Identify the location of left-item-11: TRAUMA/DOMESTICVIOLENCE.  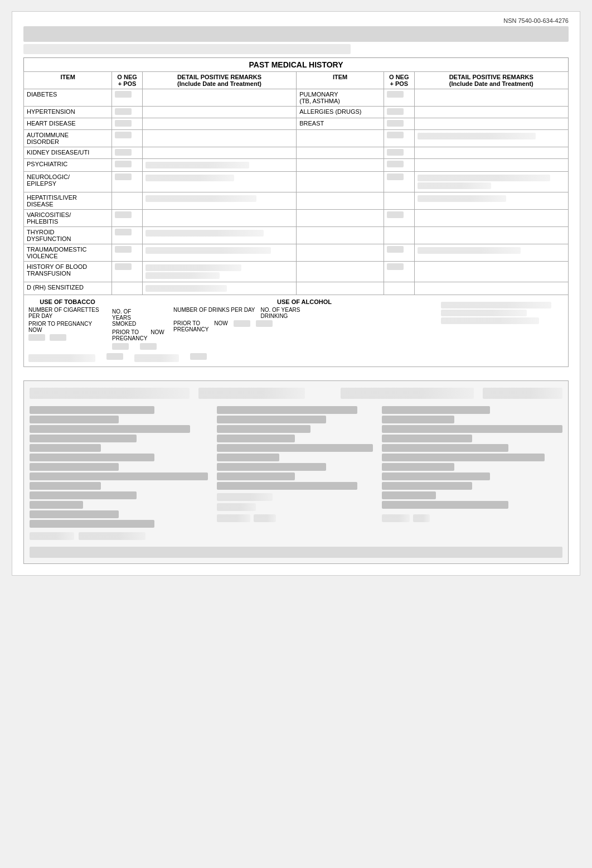
(68, 253).